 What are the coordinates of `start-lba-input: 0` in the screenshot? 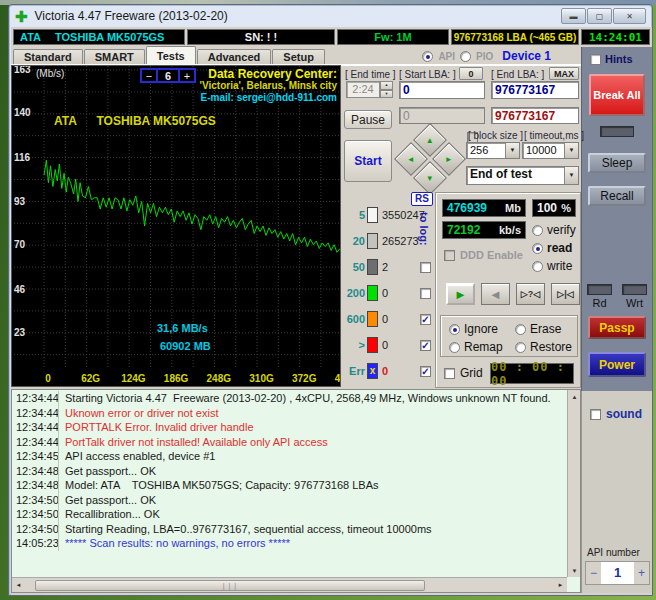 It's located at (442, 90).